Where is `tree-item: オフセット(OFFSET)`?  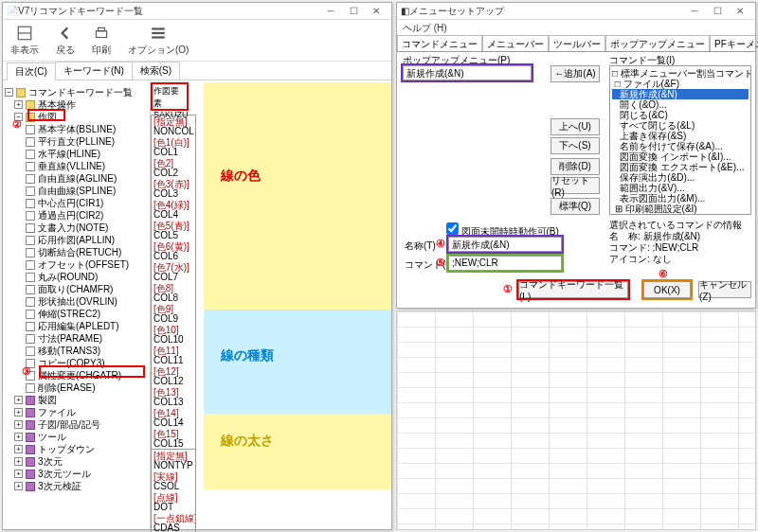 tree-item: オフセット(OFFSET) is located at coordinates (83, 265).